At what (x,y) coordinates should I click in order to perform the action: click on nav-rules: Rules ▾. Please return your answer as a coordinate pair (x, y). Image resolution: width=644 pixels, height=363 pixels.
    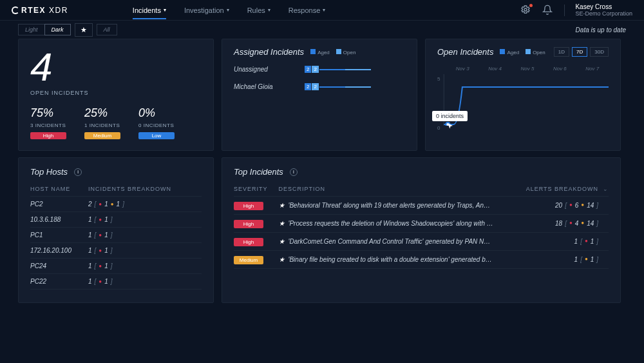
    Looking at the image, I should click on (259, 10).